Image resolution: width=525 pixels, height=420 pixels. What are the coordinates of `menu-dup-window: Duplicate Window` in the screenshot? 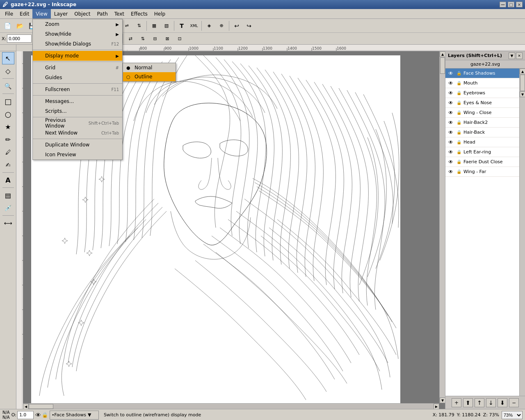 It's located at (78, 145).